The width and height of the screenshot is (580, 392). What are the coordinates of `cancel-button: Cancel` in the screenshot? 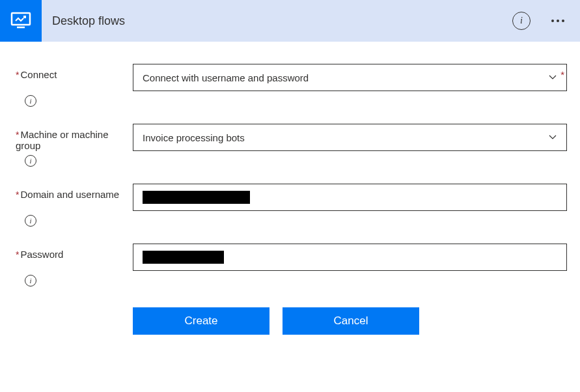 It's located at (351, 321).